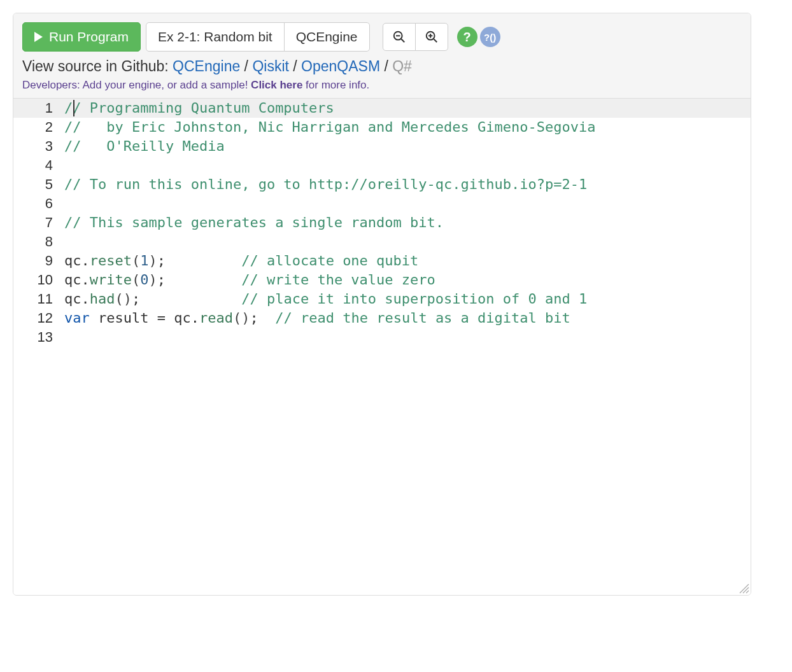 The width and height of the screenshot is (792, 672). What do you see at coordinates (39, 165) in the screenshot?
I see `line-number: 4` at bounding box center [39, 165].